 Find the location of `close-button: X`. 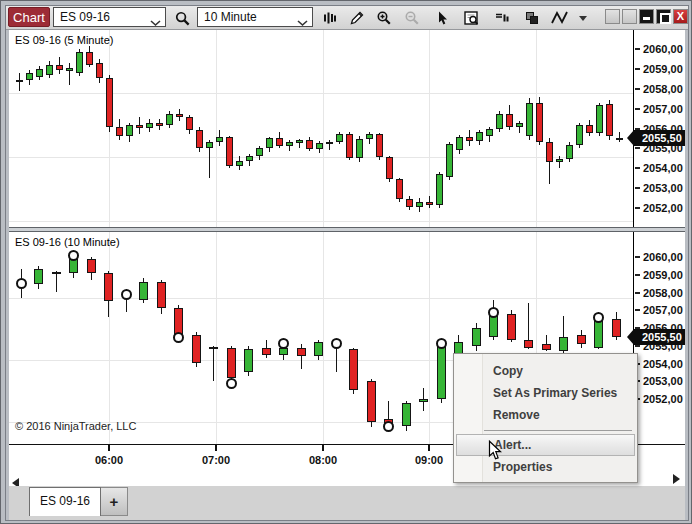

close-button: X is located at coordinates (680, 16).